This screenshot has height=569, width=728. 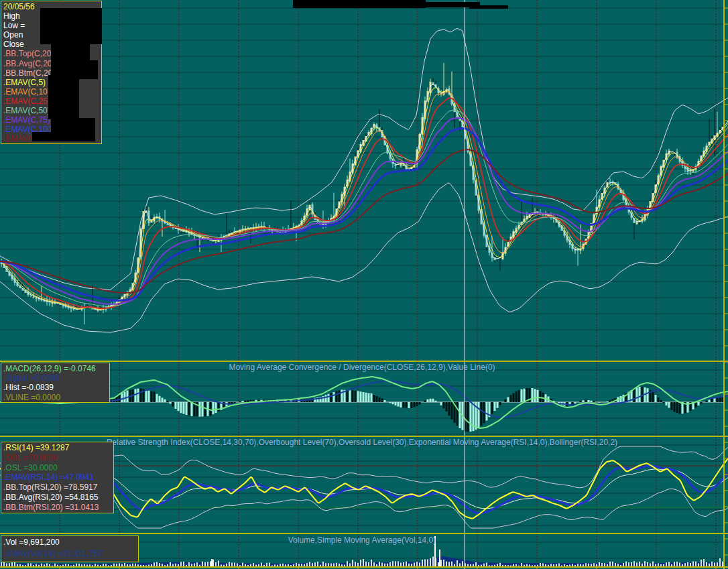 What do you see at coordinates (58, 488) in the screenshot?
I see `legend-line: .BB.Top(RSI,20) =78.5917` at bounding box center [58, 488].